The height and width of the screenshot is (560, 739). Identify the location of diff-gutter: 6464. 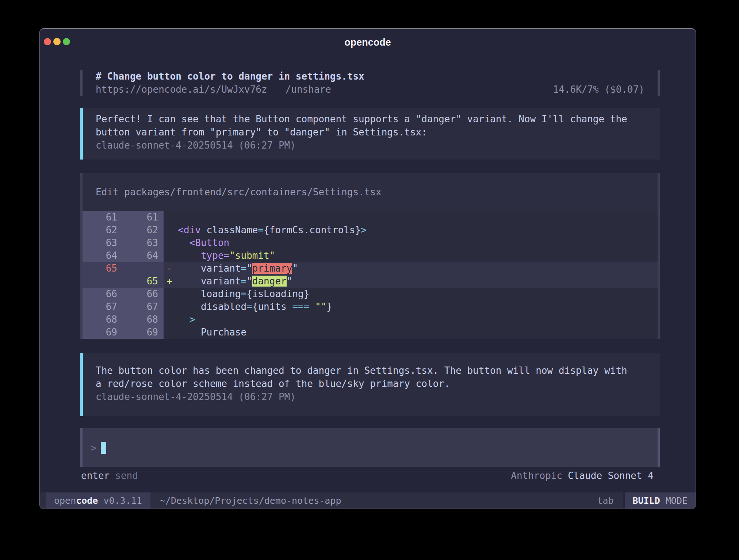
(123, 256).